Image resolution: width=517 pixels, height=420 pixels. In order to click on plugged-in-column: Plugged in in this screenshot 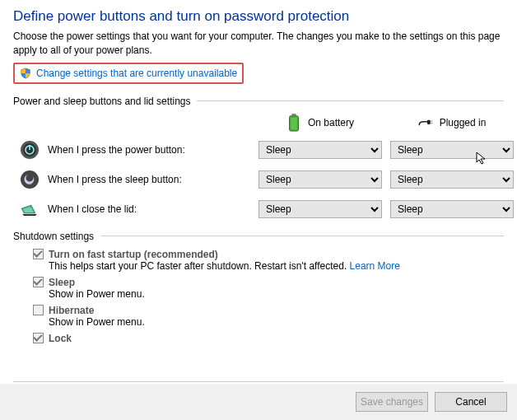, I will do `click(452, 123)`.